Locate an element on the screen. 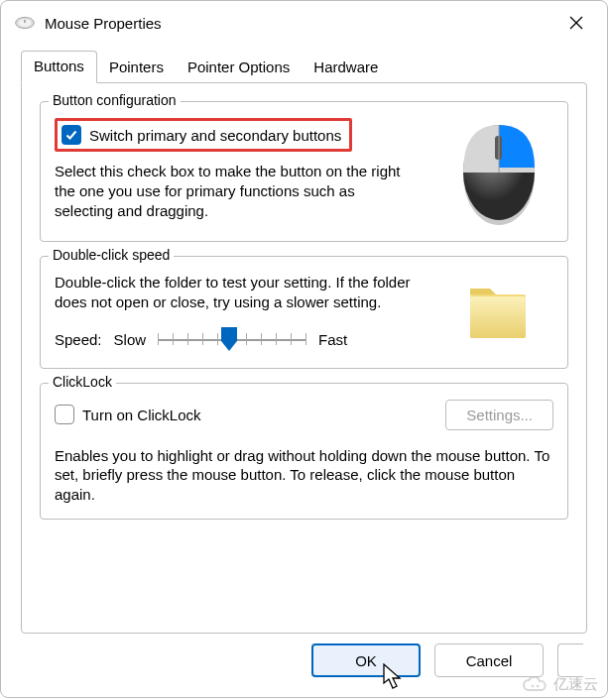 The image size is (610, 700). label-speed: Speed: is located at coordinates (78, 339).